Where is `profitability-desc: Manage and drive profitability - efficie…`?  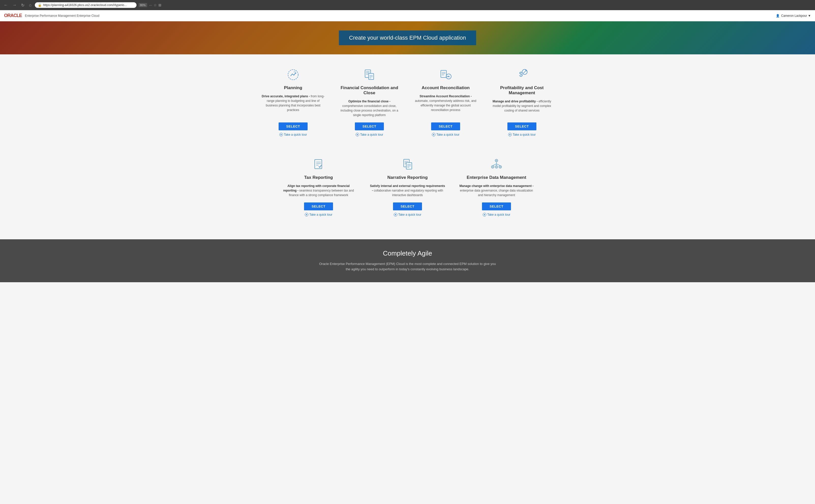 profitability-desc: Manage and drive profitability - efficie… is located at coordinates (522, 108).